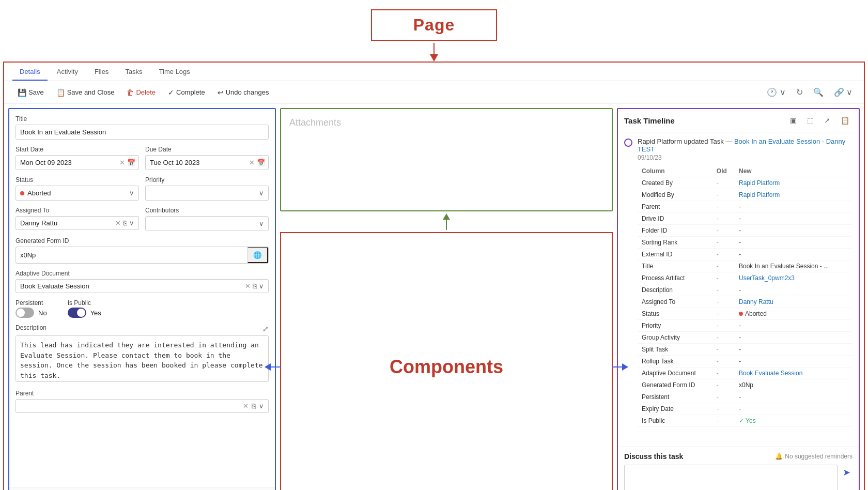 The width and height of the screenshot is (868, 490). What do you see at coordinates (776, 92) in the screenshot?
I see `history-button: 🕐 ∨` at bounding box center [776, 92].